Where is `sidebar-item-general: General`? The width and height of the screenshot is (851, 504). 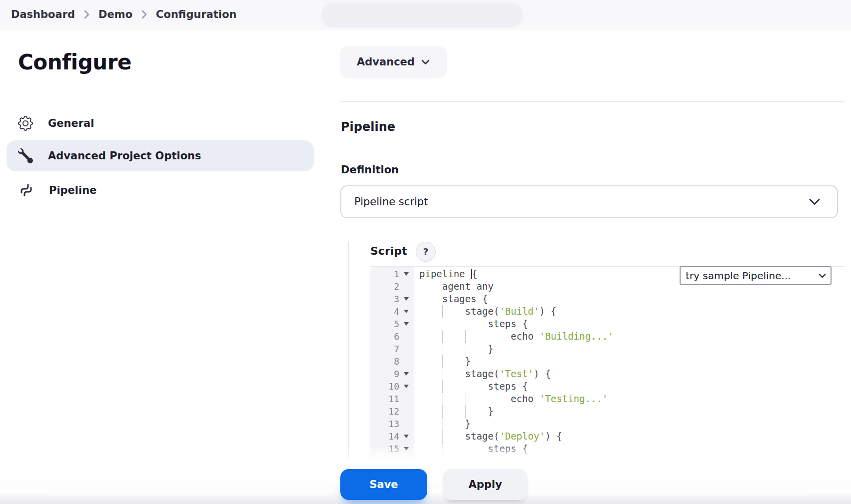
sidebar-item-general: General is located at coordinates (160, 123).